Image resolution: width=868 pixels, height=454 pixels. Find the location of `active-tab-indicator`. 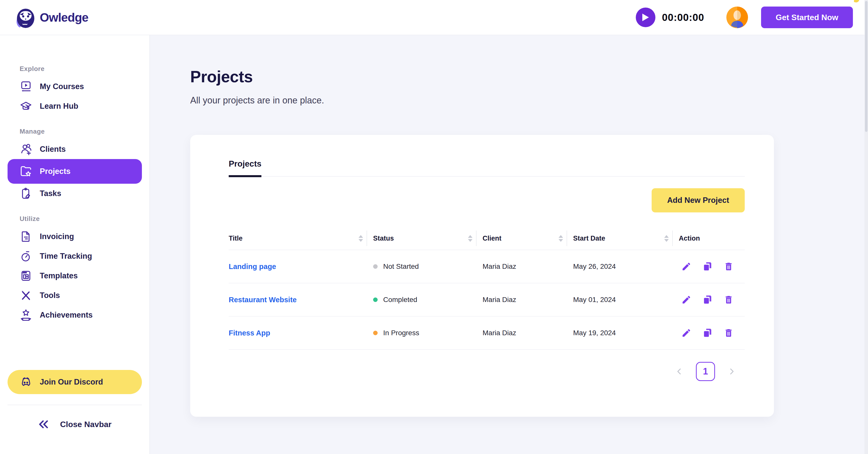

active-tab-indicator is located at coordinates (245, 176).